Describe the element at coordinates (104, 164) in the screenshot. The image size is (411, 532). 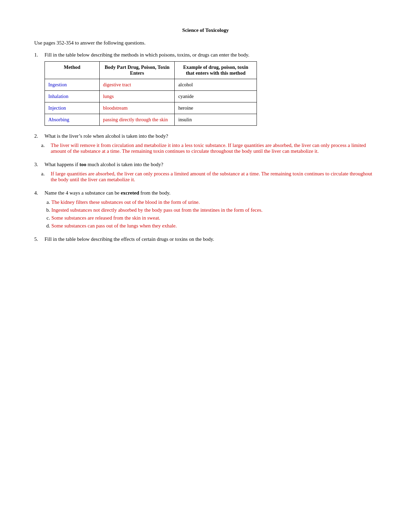
I see `q3-label: What happens if too much alcohol is take…` at that location.